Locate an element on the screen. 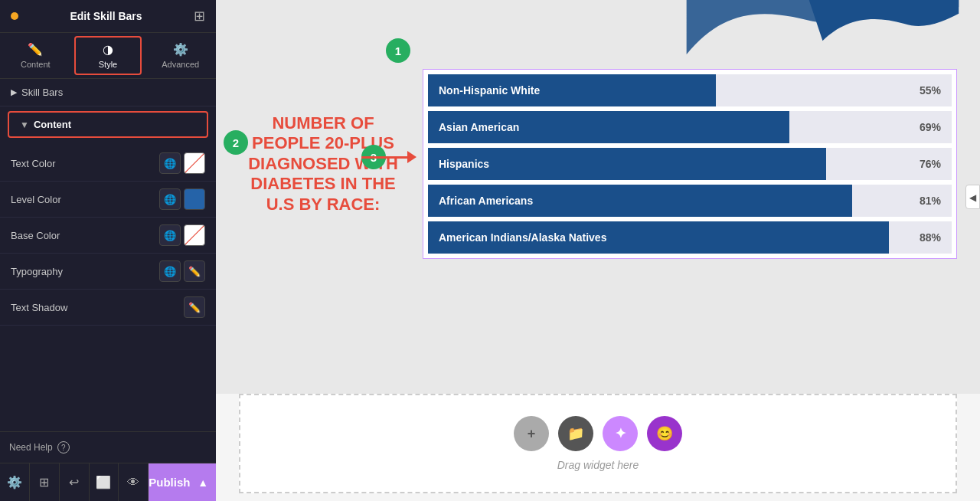  panel-collapse-arrow: ◀ is located at coordinates (972, 197).